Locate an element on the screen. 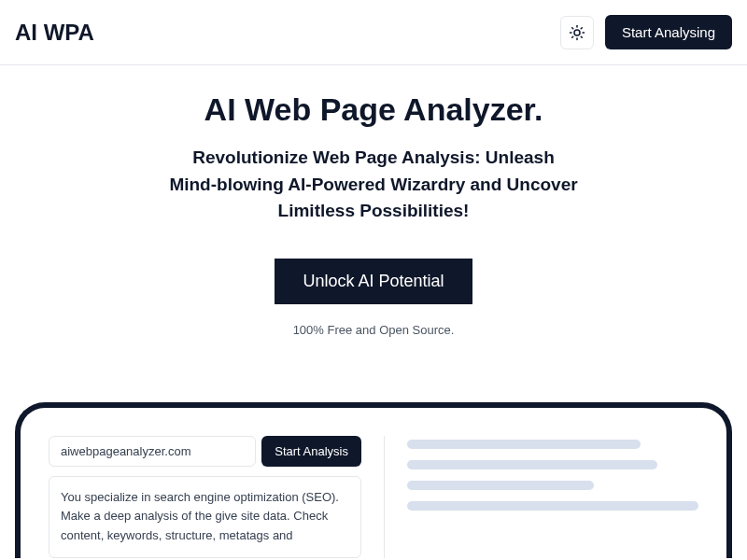 Image resolution: width=747 pixels, height=560 pixels. unlock-potential-button: Unlock AI Potential is located at coordinates (374, 282).